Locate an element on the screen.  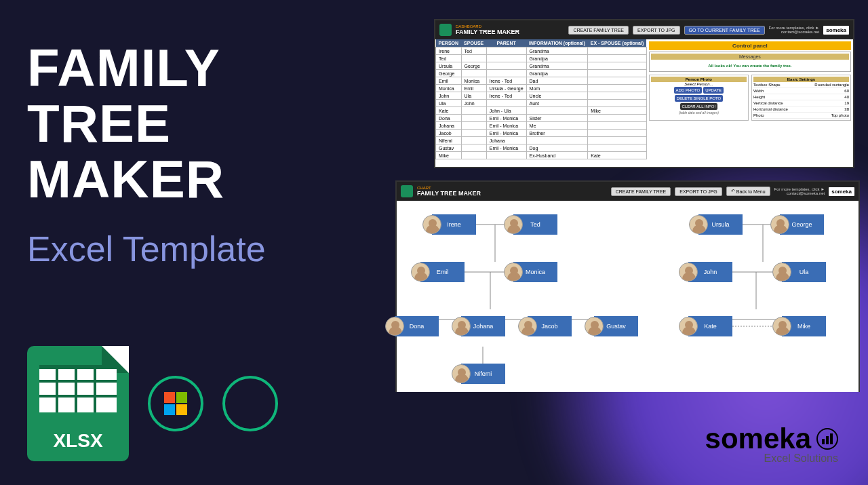
setting-row: PhotoTop photo is located at coordinates (802, 115).